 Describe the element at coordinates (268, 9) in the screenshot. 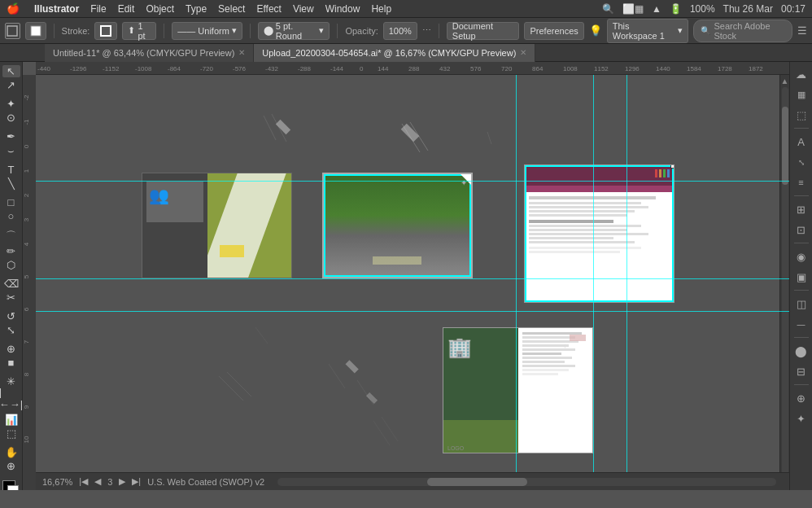

I see `menu-effect: Effect` at that location.